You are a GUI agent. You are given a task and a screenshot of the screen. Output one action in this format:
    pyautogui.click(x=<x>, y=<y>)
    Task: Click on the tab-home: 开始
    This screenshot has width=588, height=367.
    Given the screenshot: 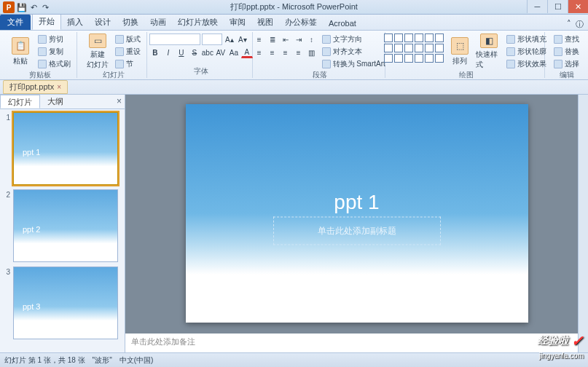 What is the action you would take?
    pyautogui.click(x=47, y=22)
    